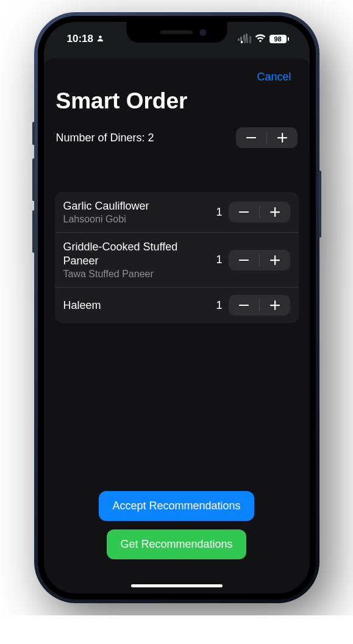 The image size is (353, 644). I want to click on cellular-signal-icon, so click(245, 39).